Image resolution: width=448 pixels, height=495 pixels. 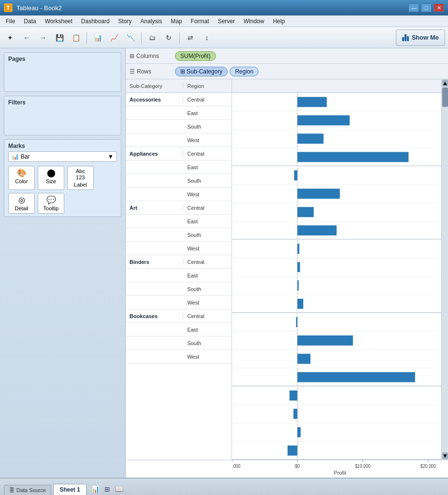 What do you see at coordinates (207, 208) in the screenshot?
I see `central-label-3: Central` at bounding box center [207, 208].